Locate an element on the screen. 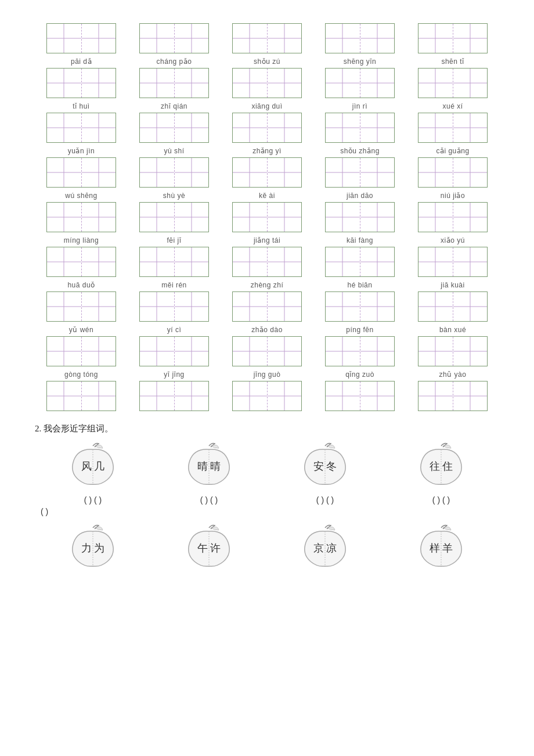 This screenshot has height=756, width=534. writing-grid-row is located at coordinates (267, 398).